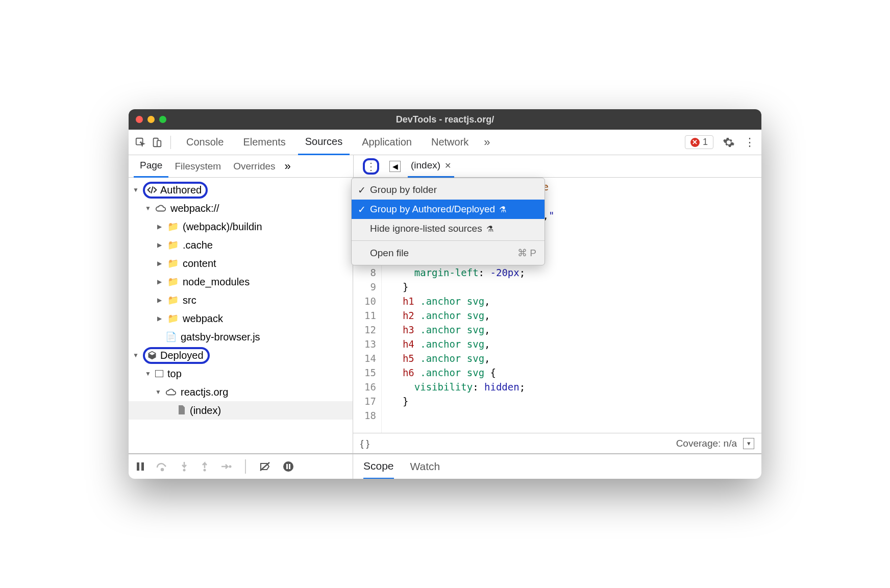 This screenshot has width=890, height=588. Describe the element at coordinates (241, 227) in the screenshot. I see `tree-folder: ▶📁(webpack)/buildin` at that location.